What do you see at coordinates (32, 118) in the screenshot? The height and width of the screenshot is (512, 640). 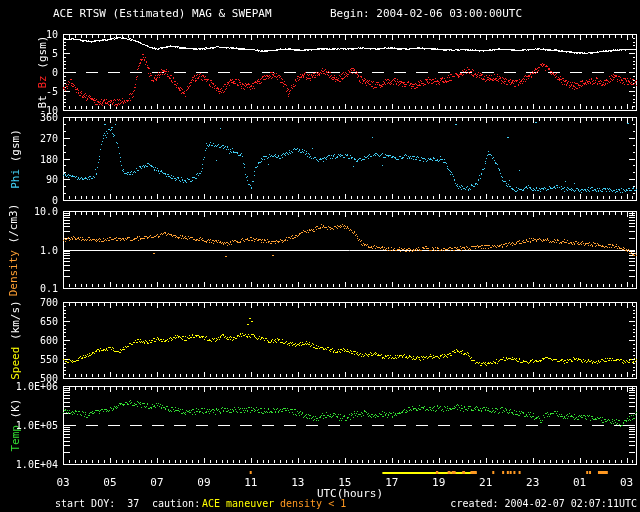 I see `y-tick-label: 360` at bounding box center [32, 118].